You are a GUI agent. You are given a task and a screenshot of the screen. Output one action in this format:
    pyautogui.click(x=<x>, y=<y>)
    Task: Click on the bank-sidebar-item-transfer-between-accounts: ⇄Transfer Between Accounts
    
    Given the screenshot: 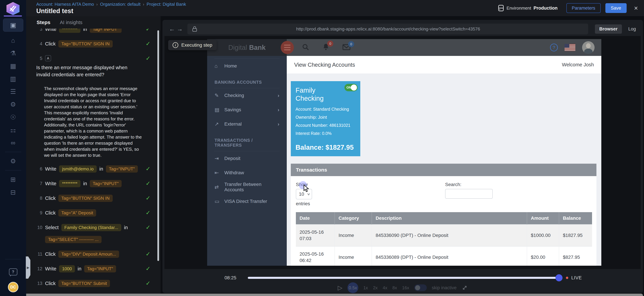 What is the action you would take?
    pyautogui.click(x=247, y=187)
    